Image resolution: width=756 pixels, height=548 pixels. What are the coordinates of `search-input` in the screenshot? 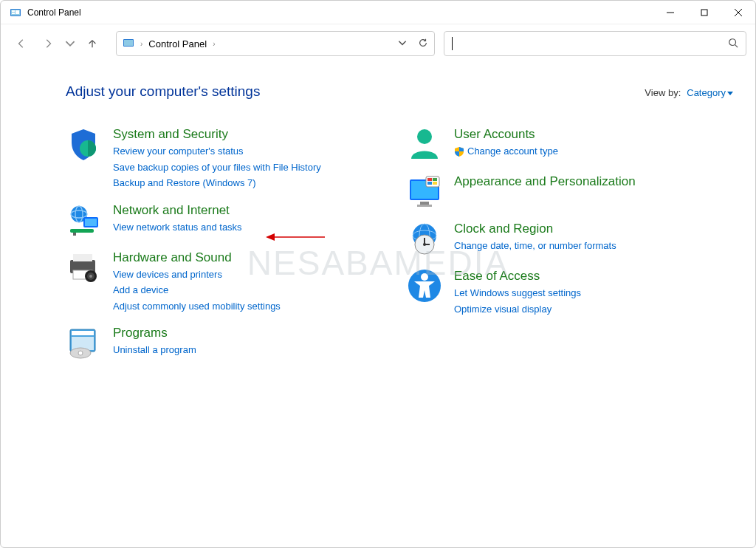 It's located at (590, 44).